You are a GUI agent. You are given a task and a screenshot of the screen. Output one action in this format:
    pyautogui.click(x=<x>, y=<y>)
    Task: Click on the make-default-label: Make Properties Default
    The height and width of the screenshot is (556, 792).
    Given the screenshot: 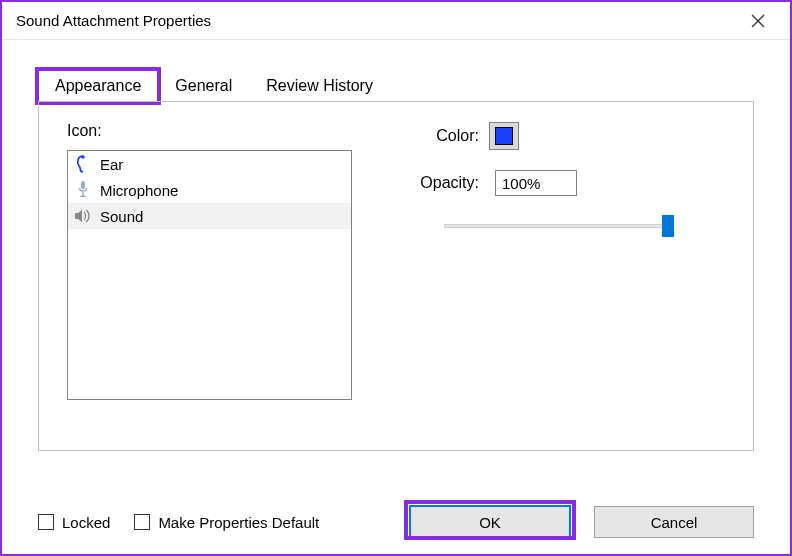 What is the action you would take?
    pyautogui.click(x=238, y=522)
    